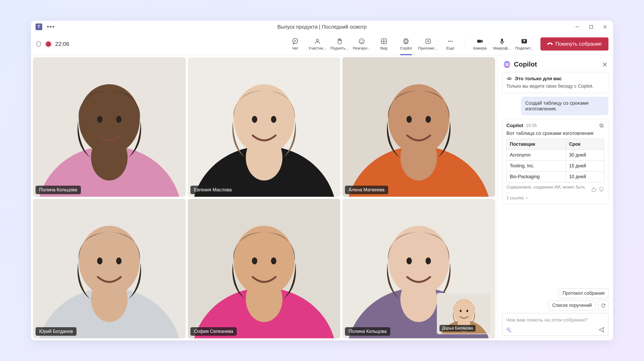 The width and height of the screenshot is (644, 361). I want to click on leave-label: Покинуть собрание, so click(579, 44).